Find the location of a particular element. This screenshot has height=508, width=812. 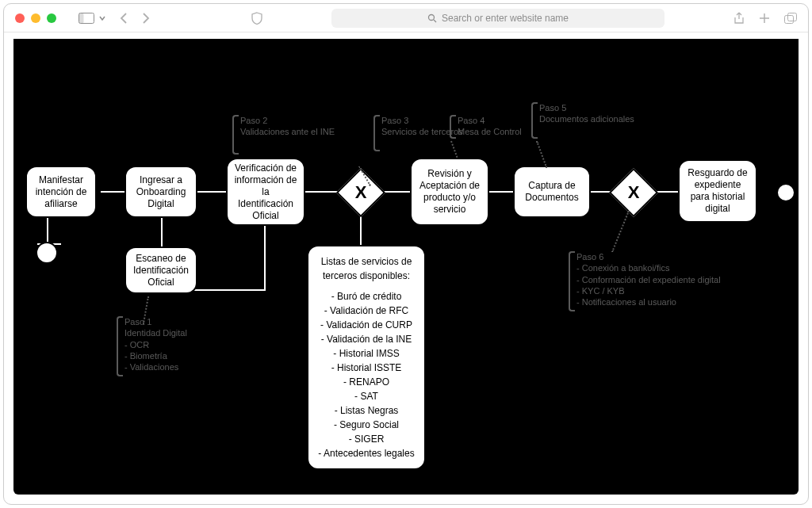

task-label: Captura de Documentos is located at coordinates (552, 192).